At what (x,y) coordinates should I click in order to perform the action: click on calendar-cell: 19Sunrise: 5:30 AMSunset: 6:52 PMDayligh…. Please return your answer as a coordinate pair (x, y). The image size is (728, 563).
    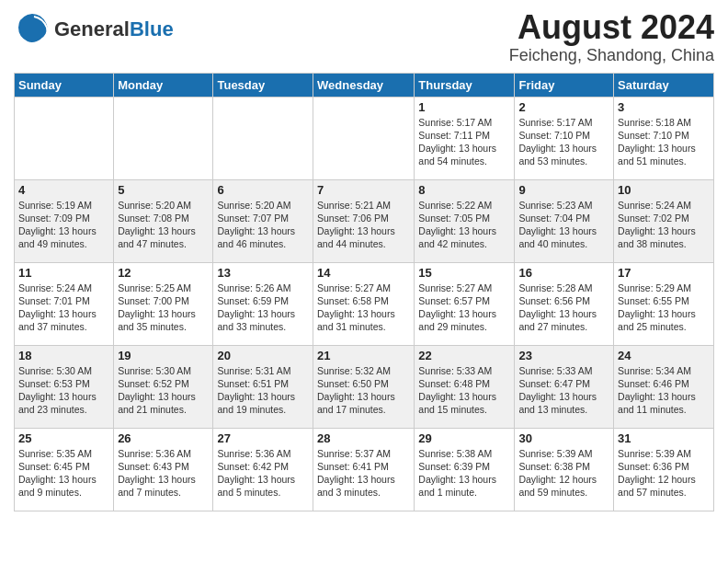
    Looking at the image, I should click on (164, 386).